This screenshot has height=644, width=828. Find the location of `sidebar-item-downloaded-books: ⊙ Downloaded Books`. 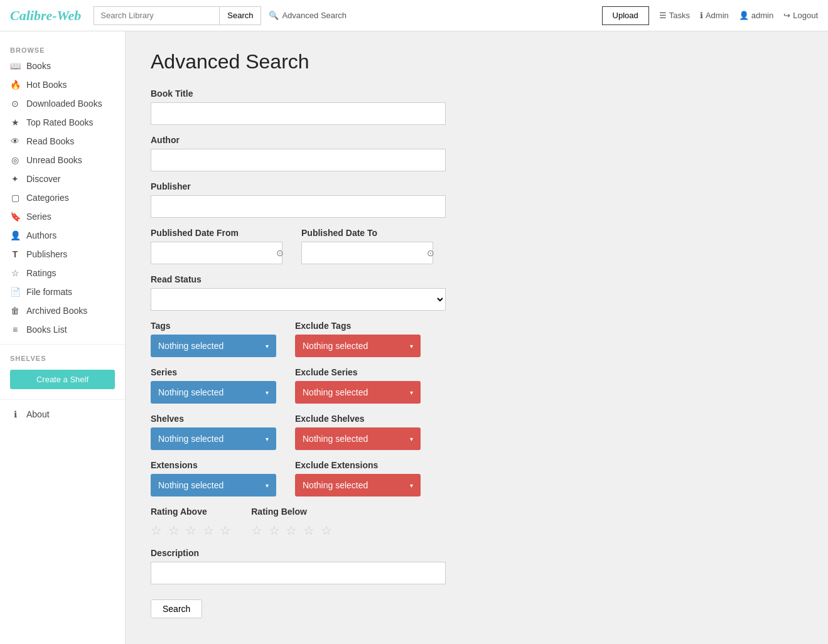

sidebar-item-downloaded-books: ⊙ Downloaded Books is located at coordinates (63, 104).